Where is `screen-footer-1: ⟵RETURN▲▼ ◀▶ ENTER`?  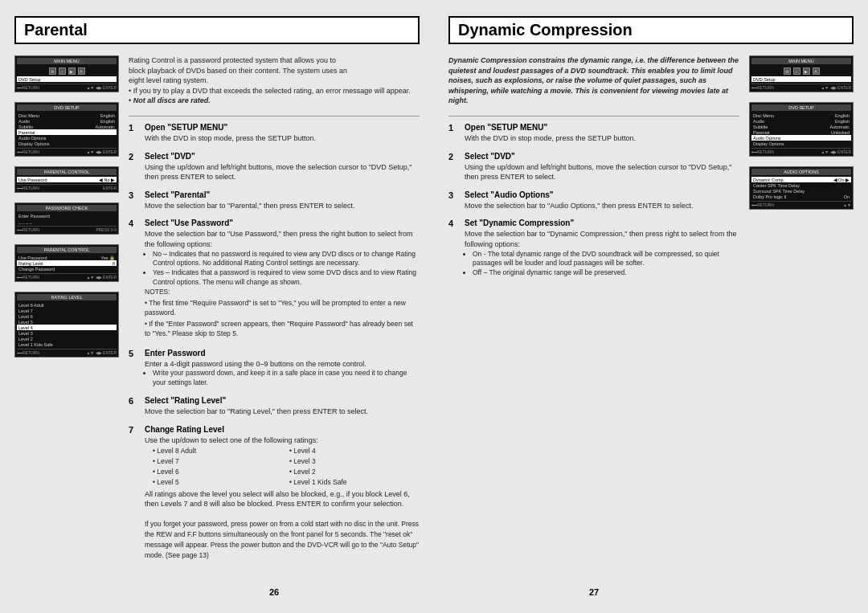 screen-footer-1: ⟵RETURN▲▼ ◀▶ ENTER is located at coordinates (67, 87).